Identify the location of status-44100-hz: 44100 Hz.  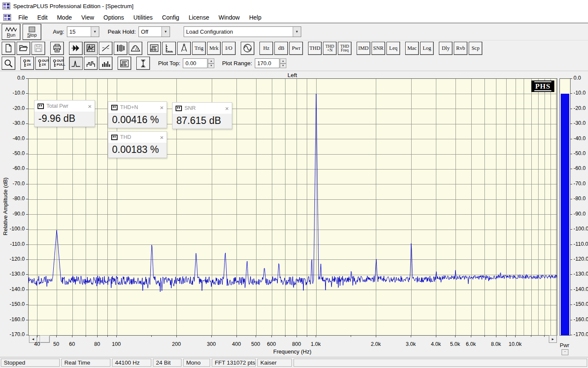
(132, 363).